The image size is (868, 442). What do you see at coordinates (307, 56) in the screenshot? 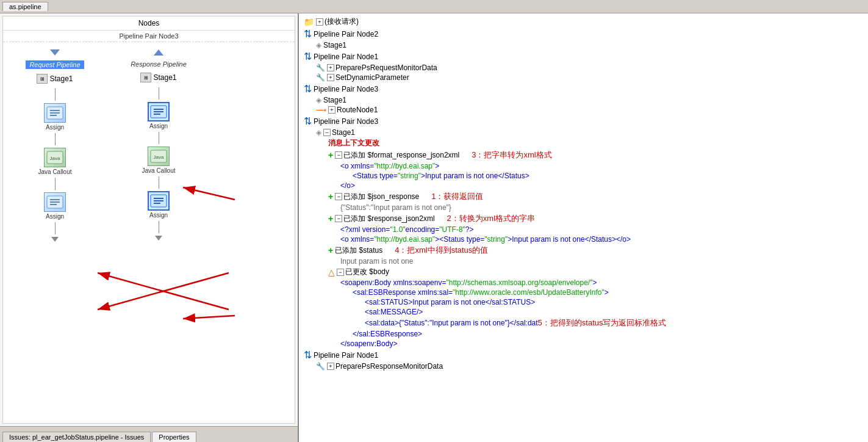
I see `pipeline-icon-1: ⇅` at bounding box center [307, 56].